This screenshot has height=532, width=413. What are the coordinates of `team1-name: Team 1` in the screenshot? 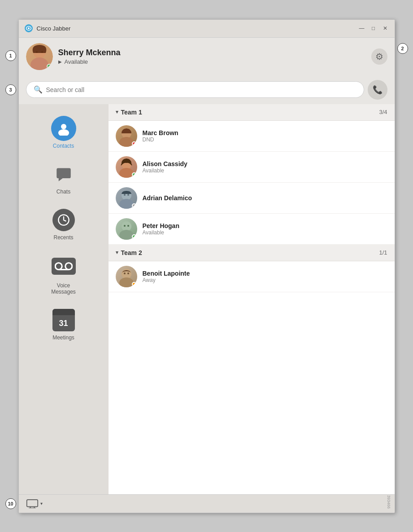 It's located at (132, 112).